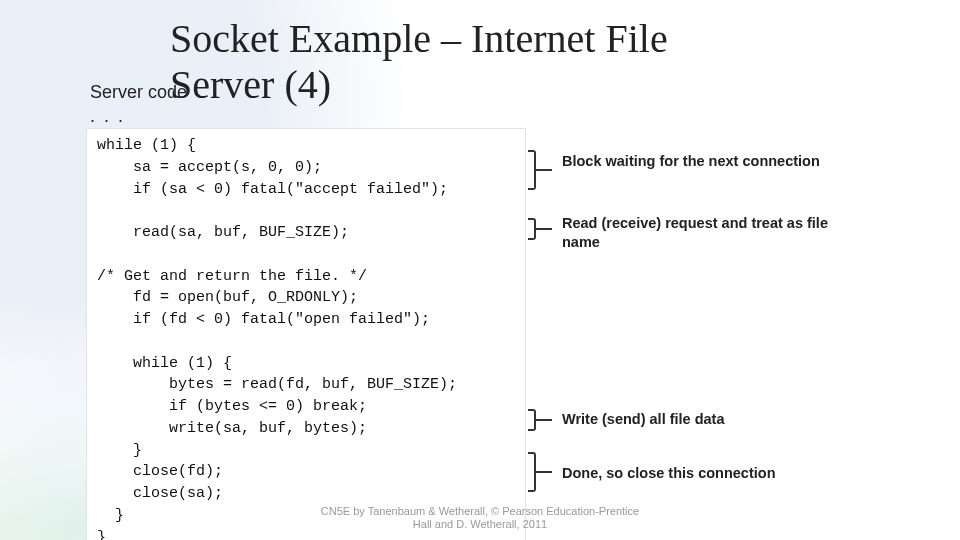 Image resolution: width=960 pixels, height=540 pixels. I want to click on server-code-label: Server code, so click(138, 92).